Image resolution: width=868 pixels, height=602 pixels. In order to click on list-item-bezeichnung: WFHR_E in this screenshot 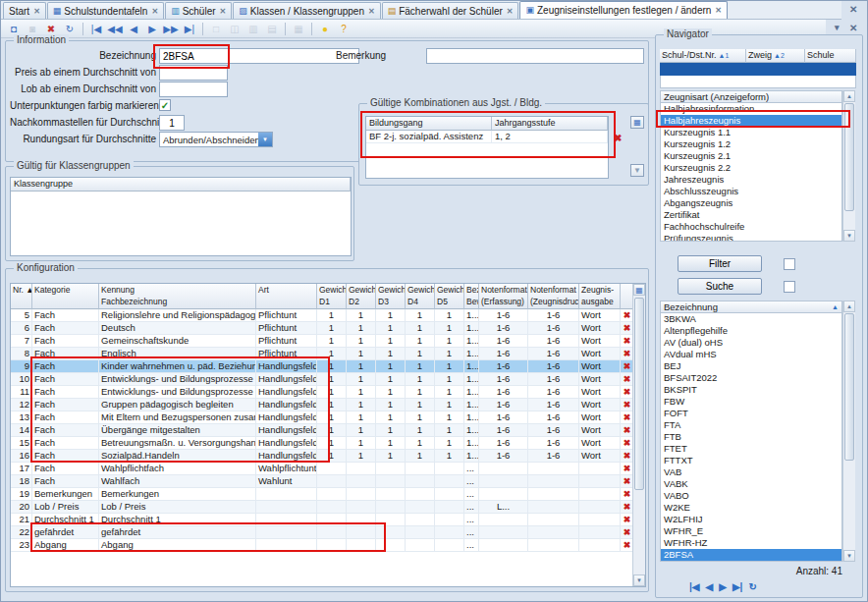, I will do `click(751, 531)`.